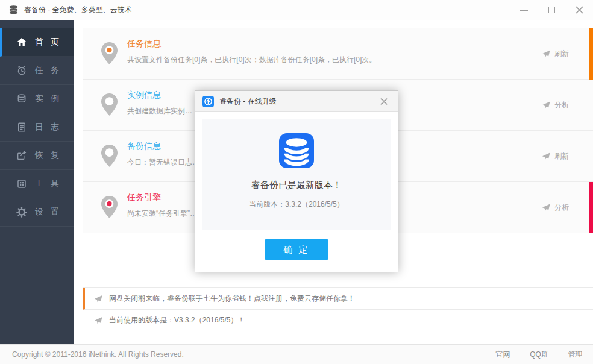  I want to click on row-task-info: 任务信息 共设置文件备份任务[0]条，已执行[0]次；数据库备份任务[0]条，已…, so click(337, 54).